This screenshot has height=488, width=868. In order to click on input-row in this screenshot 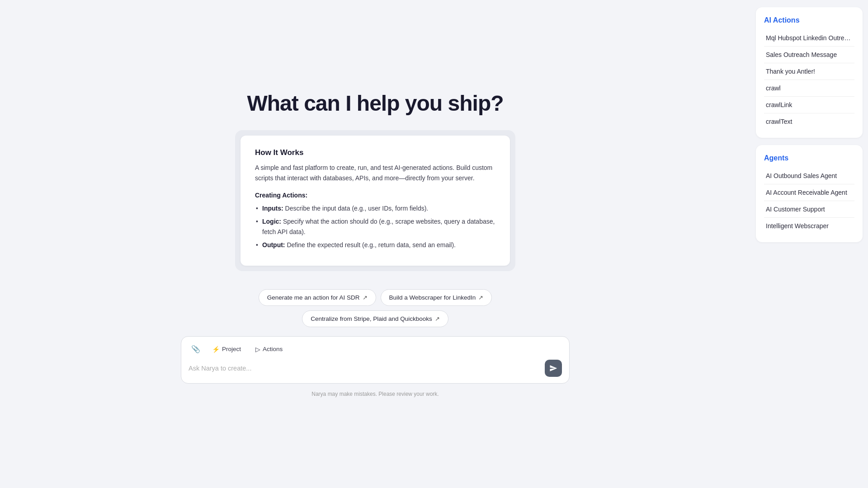, I will do `click(375, 368)`.